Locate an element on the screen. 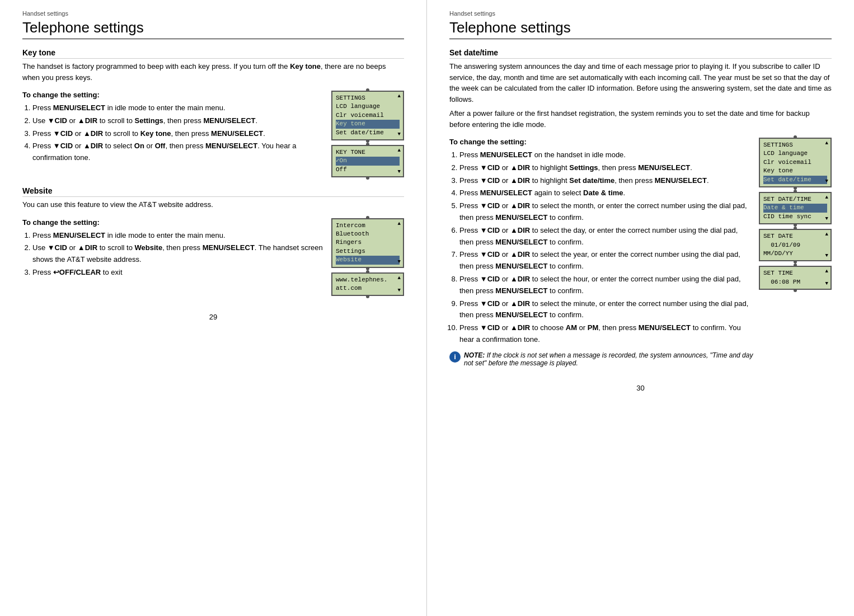 The width and height of the screenshot is (854, 616). screen-row-lcd: LCD language is located at coordinates (368, 106).